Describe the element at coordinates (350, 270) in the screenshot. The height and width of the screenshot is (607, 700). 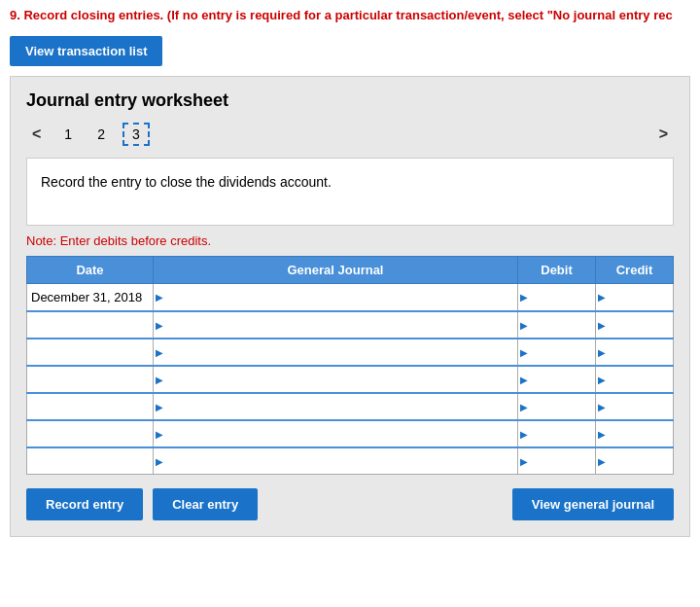
I see `table-header-row: Date General Journal Debit Credit` at that location.